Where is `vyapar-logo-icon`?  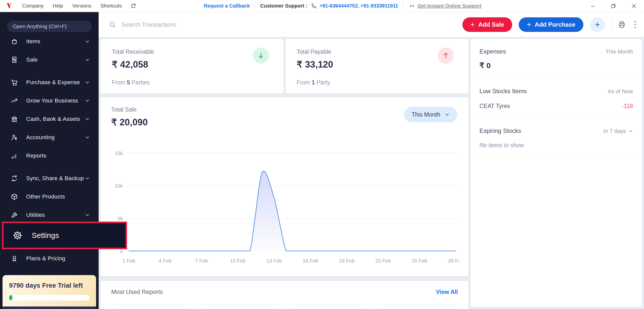 vyapar-logo-icon is located at coordinates (9, 6).